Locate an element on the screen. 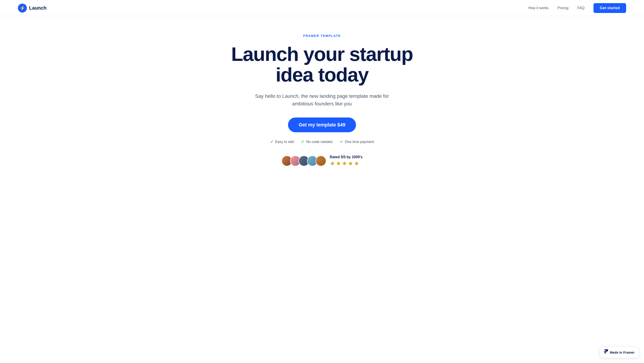  star-4: ★ is located at coordinates (350, 164).